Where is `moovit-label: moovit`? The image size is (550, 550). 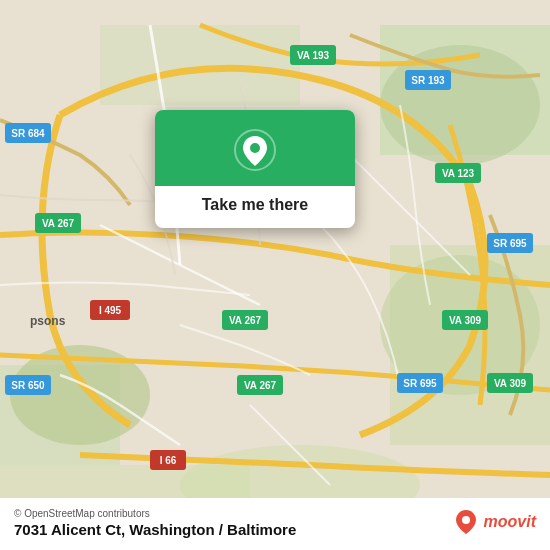 moovit-label: moovit is located at coordinates (510, 522).